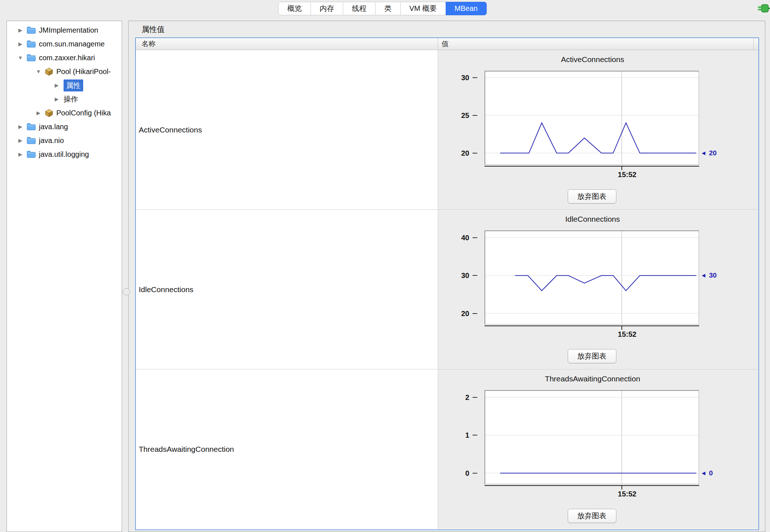 This screenshot has height=532, width=770. Describe the element at coordinates (454, 473) in the screenshot. I see `y-axis-tick-label: 0` at that location.